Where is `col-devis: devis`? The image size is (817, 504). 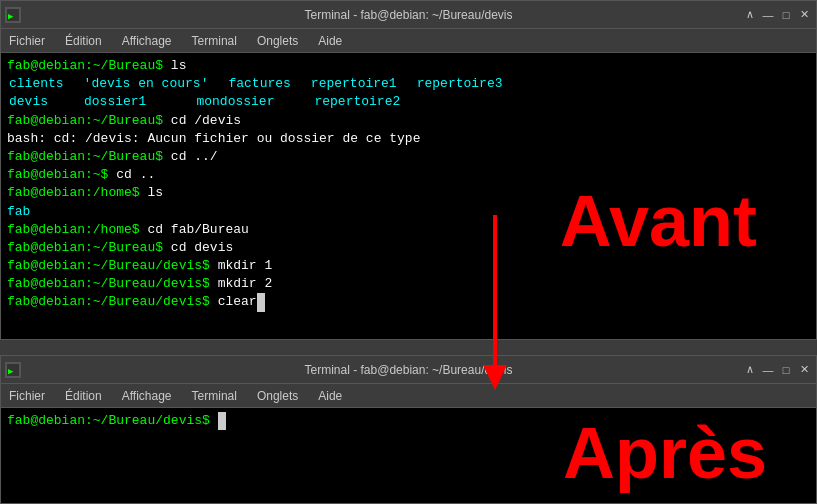 col-devis: devis is located at coordinates (28, 102).